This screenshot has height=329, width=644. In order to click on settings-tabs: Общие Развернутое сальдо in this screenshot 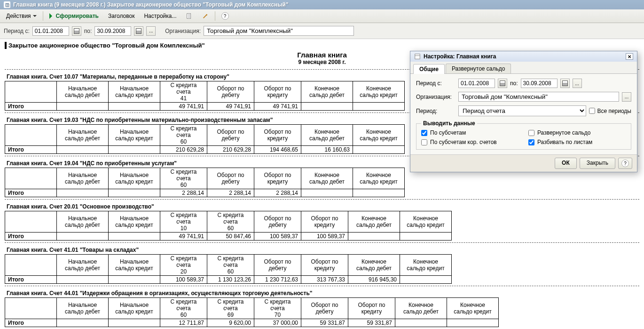, I will do `click(524, 68)`.